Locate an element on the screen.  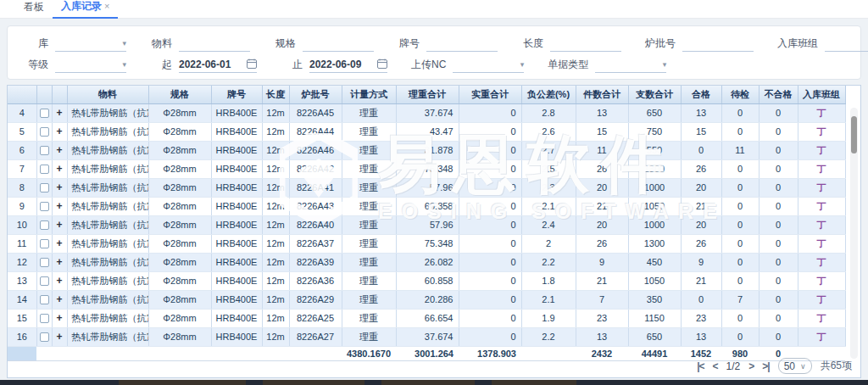
cell-pending: 0 is located at coordinates (740, 225).